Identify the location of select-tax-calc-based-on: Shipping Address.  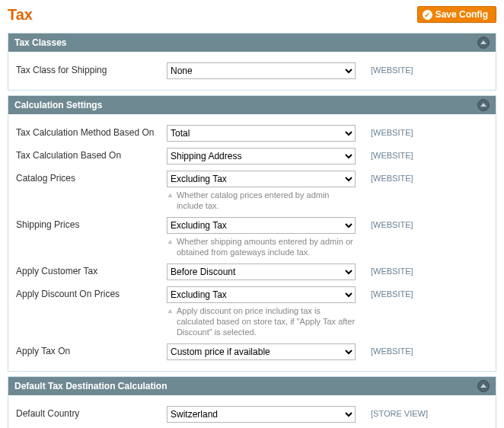
(261, 156).